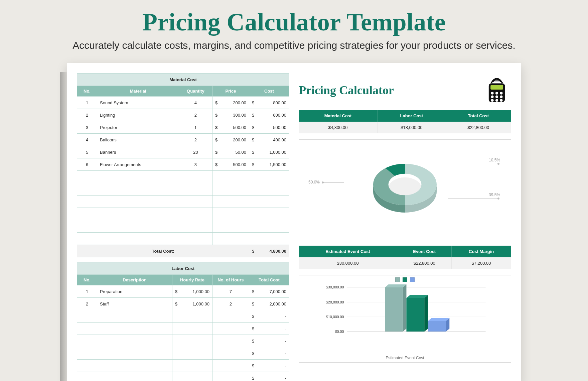 Image resolution: width=588 pixels, height=381 pixels. Describe the element at coordinates (478, 116) in the screenshot. I see `kpi1-h-c: Total Cost` at that location.